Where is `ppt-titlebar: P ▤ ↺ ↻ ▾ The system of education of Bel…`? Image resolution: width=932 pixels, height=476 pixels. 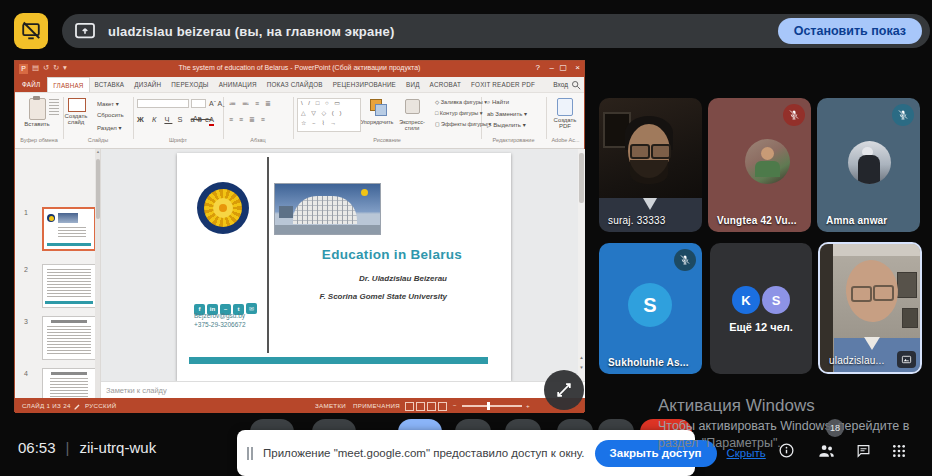
ppt-titlebar: P ▤ ↺ ↻ ▾ The system of education of Bel… is located at coordinates (300, 69).